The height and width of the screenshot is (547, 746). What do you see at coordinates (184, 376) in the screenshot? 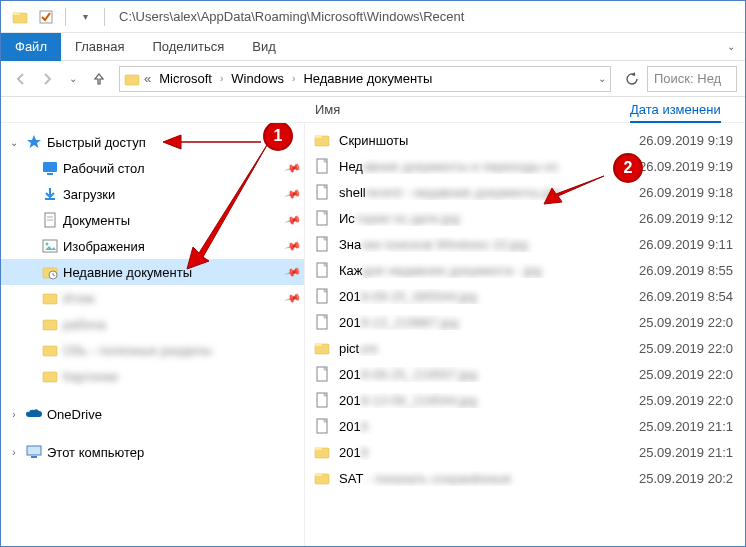
I see `tree-label: Картинки` at bounding box center [184, 376].